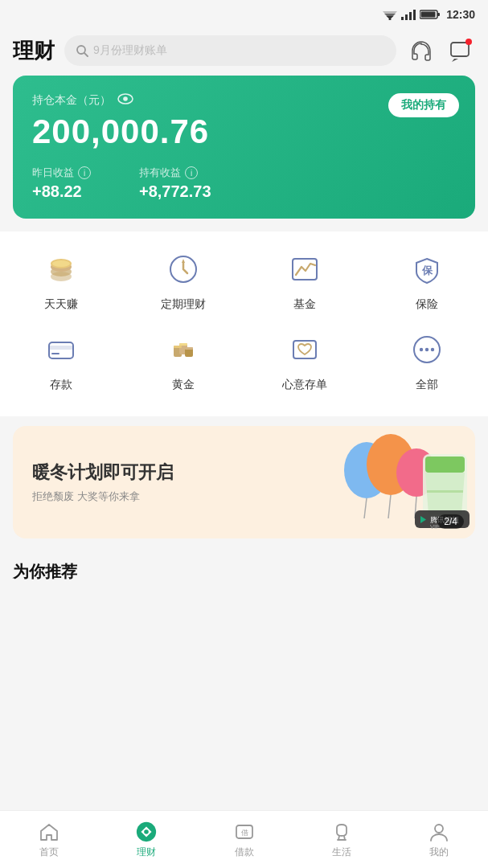 The height and width of the screenshot is (868, 488). Describe the element at coordinates (441, 51) in the screenshot. I see `header-icons` at that location.